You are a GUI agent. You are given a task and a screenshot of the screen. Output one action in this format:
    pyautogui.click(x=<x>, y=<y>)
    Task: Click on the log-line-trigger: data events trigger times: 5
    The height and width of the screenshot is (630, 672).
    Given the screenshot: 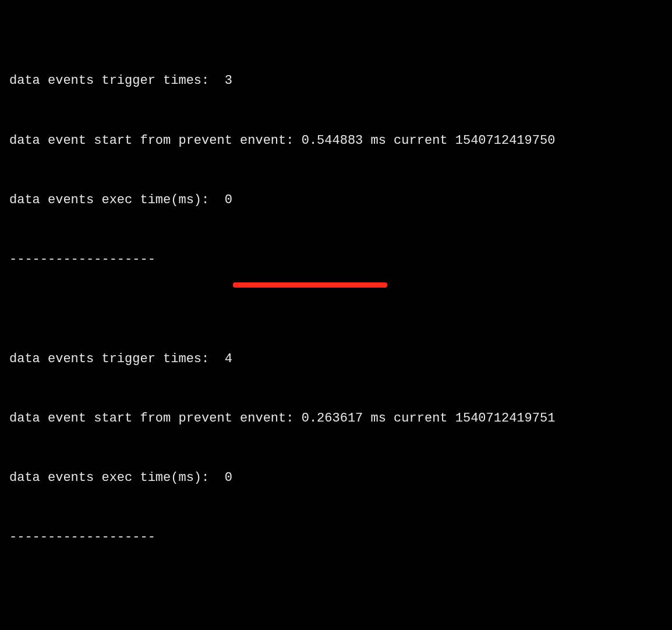 What is the action you would take?
    pyautogui.click(x=336, y=629)
    